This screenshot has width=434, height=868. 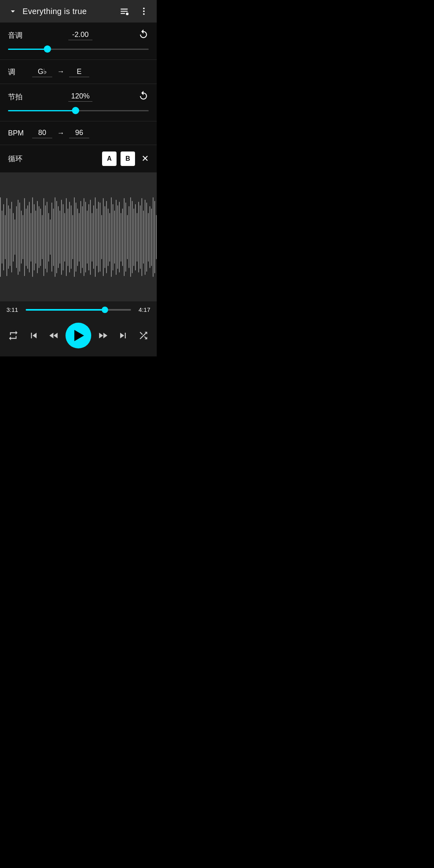 I want to click on total-time: 4:17, so click(x=143, y=309).